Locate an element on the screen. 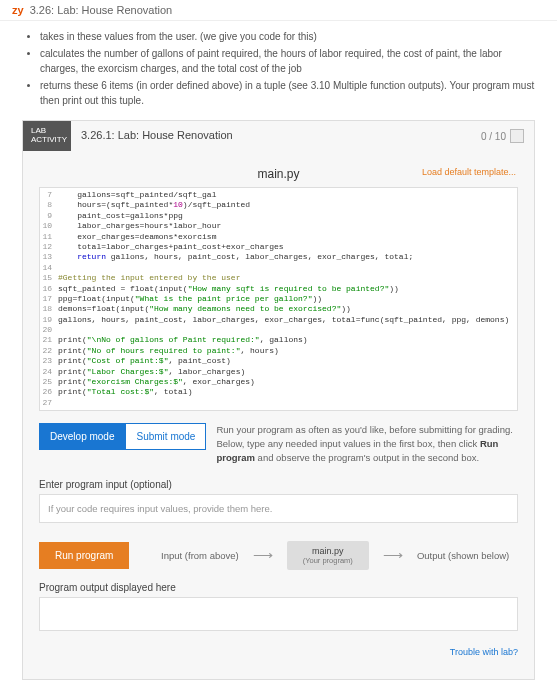  trouble-link: Trouble with lab? is located at coordinates (484, 652).